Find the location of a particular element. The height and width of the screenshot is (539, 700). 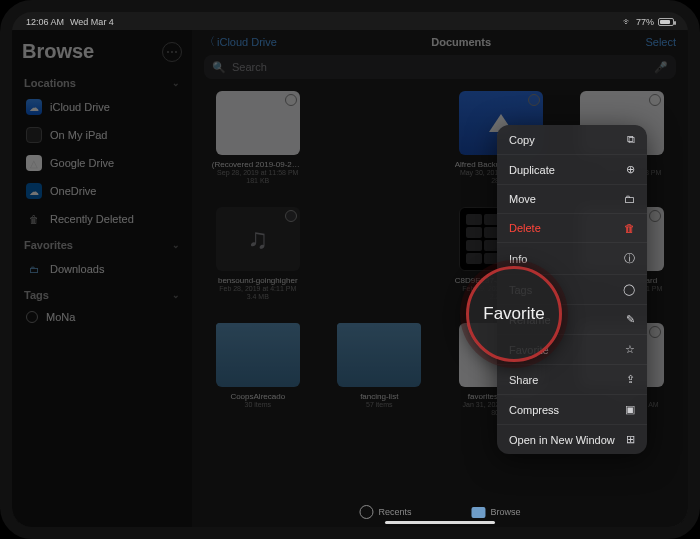

context-delete: Delete🗑 is located at coordinates (572, 228).